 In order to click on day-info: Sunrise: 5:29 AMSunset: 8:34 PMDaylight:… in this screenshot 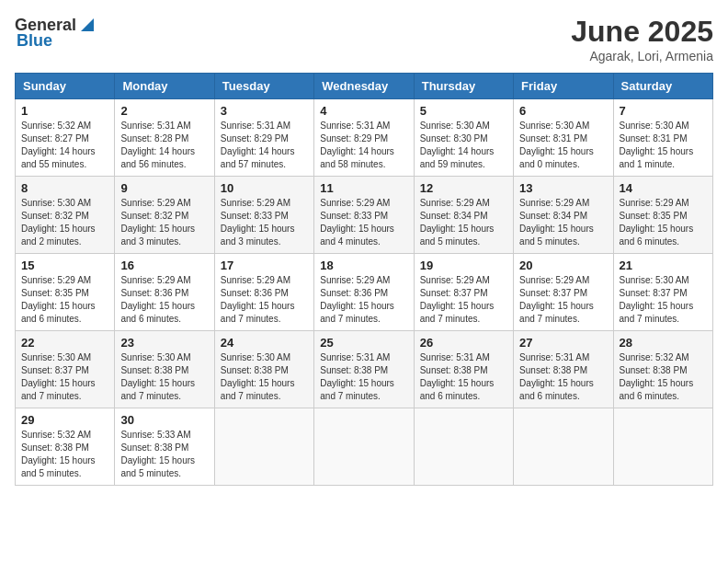, I will do `click(463, 223)`.